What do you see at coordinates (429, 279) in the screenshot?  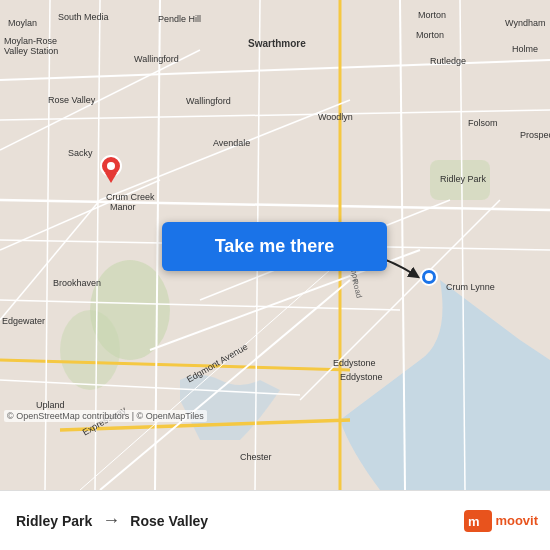 I see `blue-location-dot` at bounding box center [429, 279].